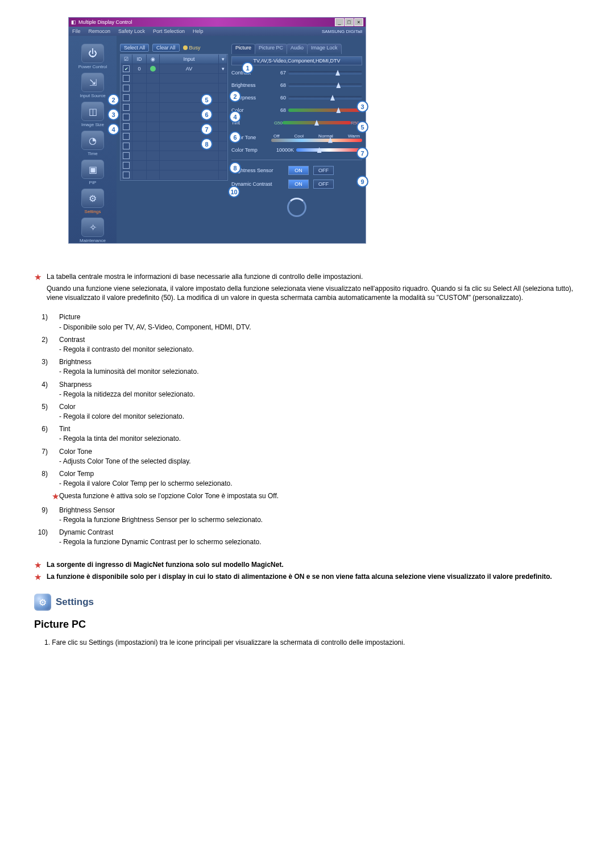  I want to click on select-all-button: Select All, so click(134, 48).